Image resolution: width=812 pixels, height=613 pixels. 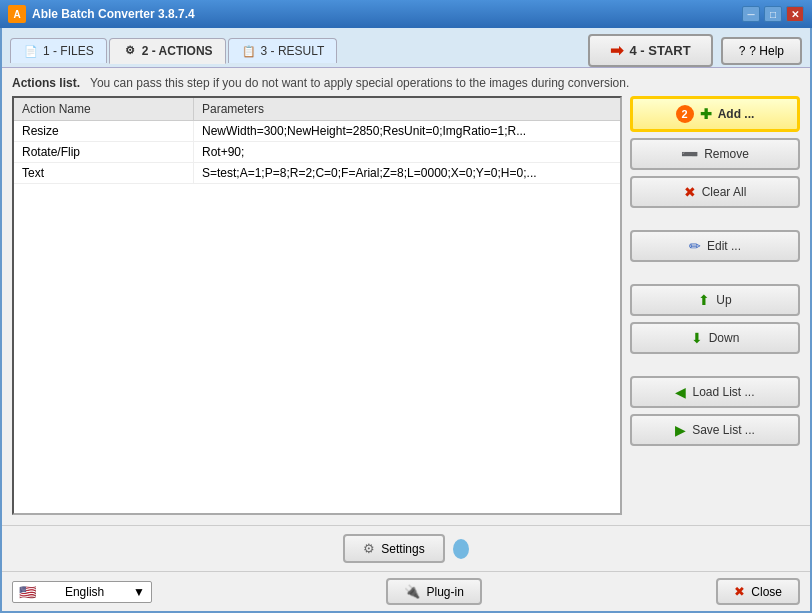 What do you see at coordinates (736, 114) in the screenshot?
I see `add-button-label: Add ...` at bounding box center [736, 114].